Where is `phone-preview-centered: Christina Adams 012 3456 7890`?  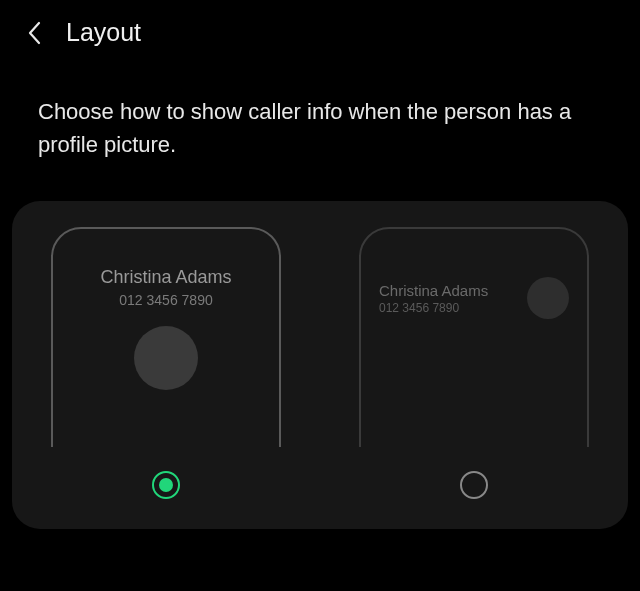 phone-preview-centered: Christina Adams 012 3456 7890 is located at coordinates (166, 337).